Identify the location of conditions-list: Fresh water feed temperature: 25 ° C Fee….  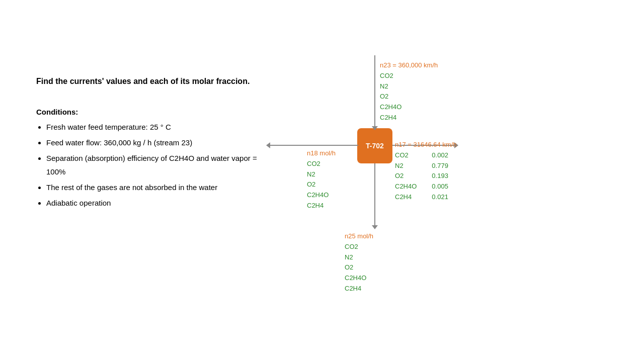
(149, 165).